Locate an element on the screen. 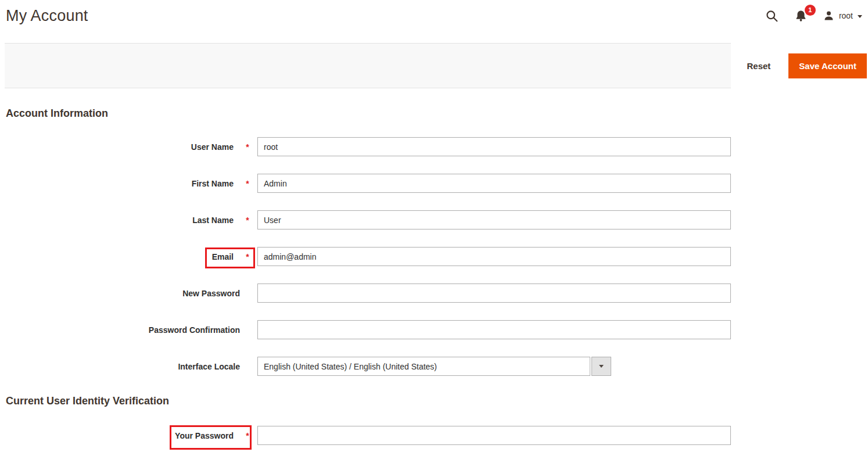 This screenshot has height=452, width=868. first-name-input is located at coordinates (494, 184).